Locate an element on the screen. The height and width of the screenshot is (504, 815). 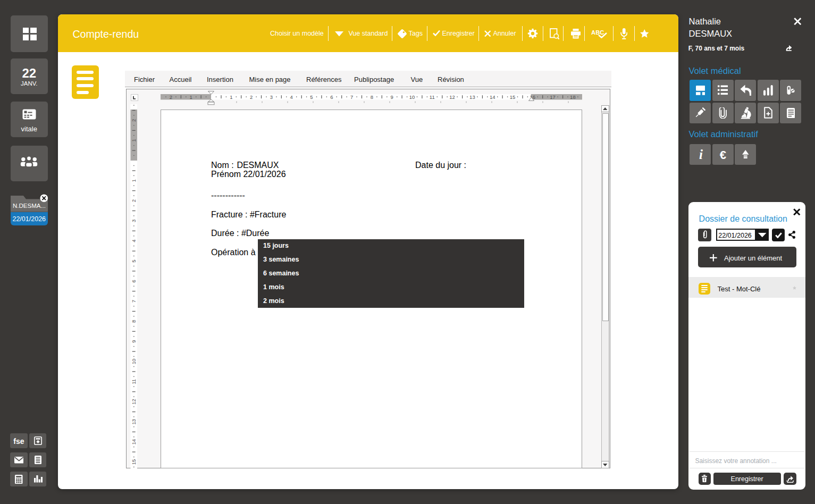
svg-text: 17 is located at coordinates (553, 97).